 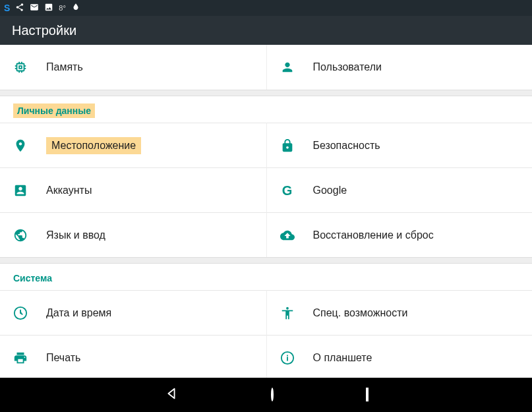 What do you see at coordinates (20, 235) in the screenshot?
I see `globe-icon` at bounding box center [20, 235].